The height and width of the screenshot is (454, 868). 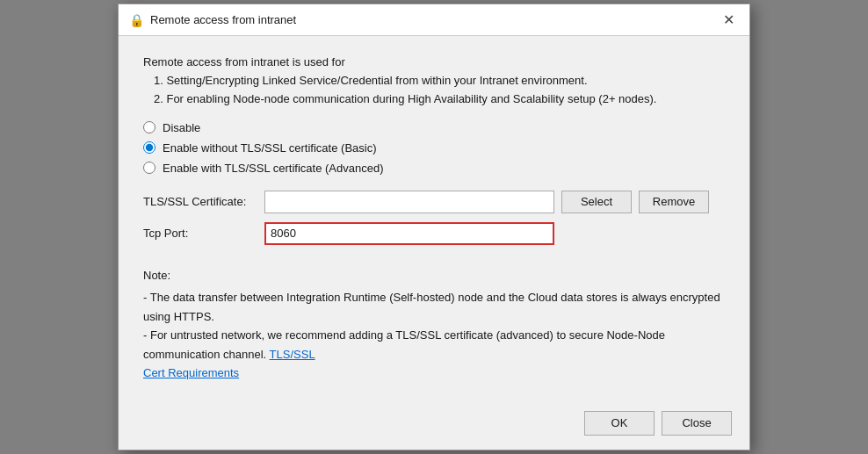 What do you see at coordinates (434, 81) in the screenshot?
I see `description-point1: 1. Setting/Encrypting Linked Service/Cre…` at bounding box center [434, 81].